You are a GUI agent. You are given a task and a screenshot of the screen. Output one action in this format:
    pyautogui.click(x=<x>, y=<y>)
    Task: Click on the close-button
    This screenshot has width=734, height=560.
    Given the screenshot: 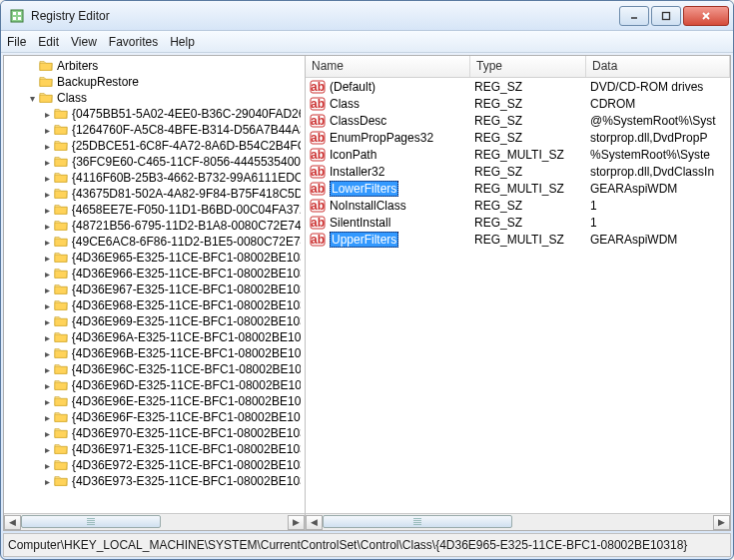 What is the action you would take?
    pyautogui.click(x=706, y=16)
    